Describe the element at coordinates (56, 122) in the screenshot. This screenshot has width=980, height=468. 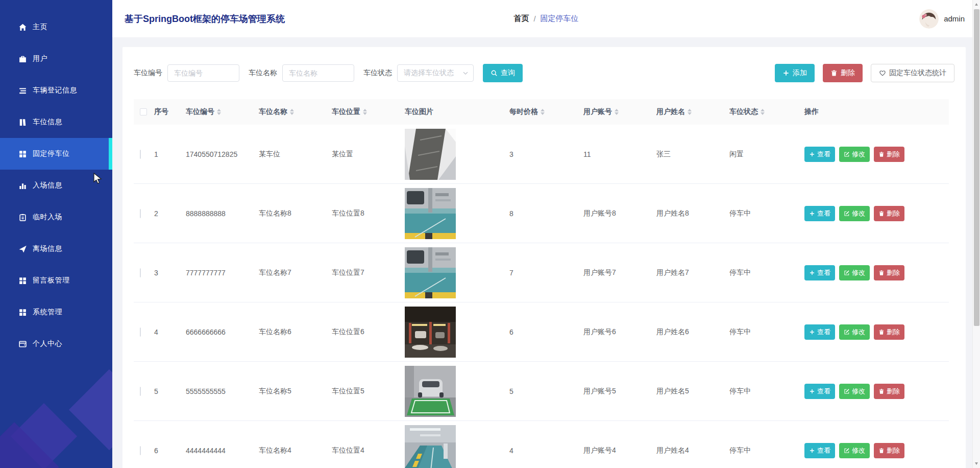
I see `sidebar-item-parking-info: 车位信息` at that location.